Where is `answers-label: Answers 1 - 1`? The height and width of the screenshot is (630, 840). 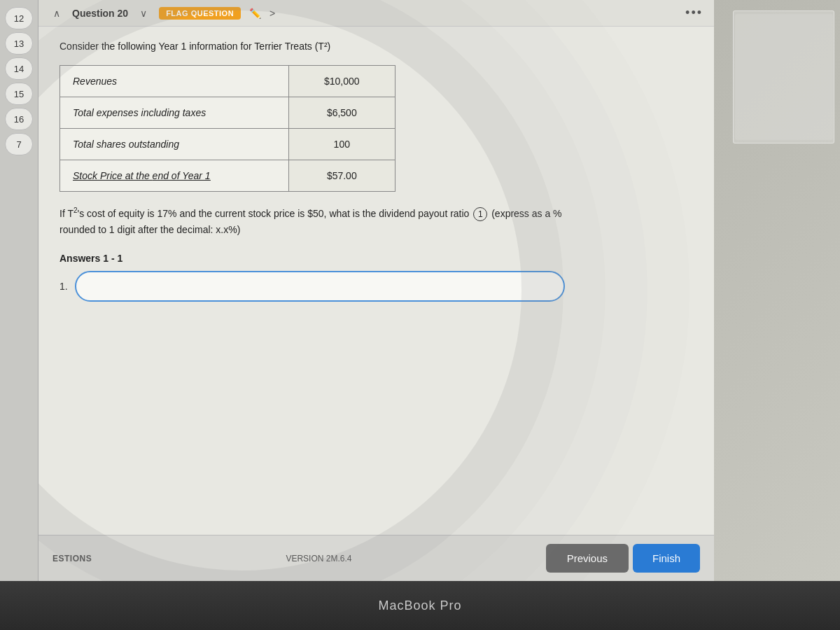 answers-label: Answers 1 - 1 is located at coordinates (377, 258).